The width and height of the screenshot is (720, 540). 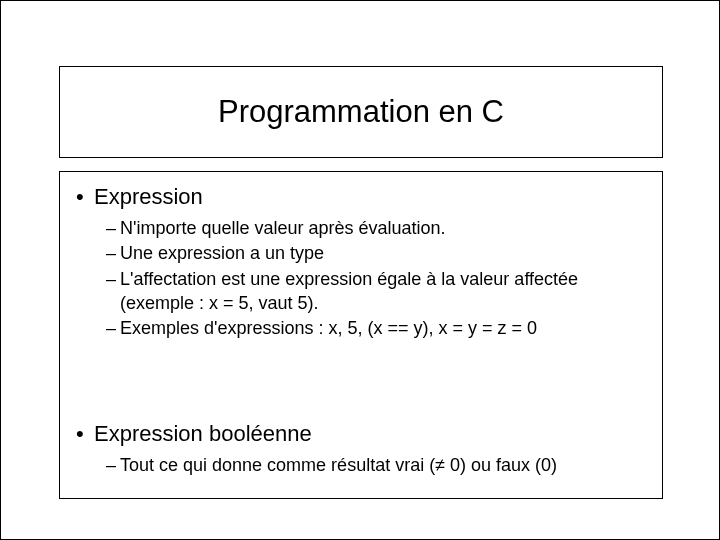 What do you see at coordinates (383, 465) in the screenshot?
I see `list-item-text: Tout ce qui donne comme résultat vrai (≠…` at bounding box center [383, 465].